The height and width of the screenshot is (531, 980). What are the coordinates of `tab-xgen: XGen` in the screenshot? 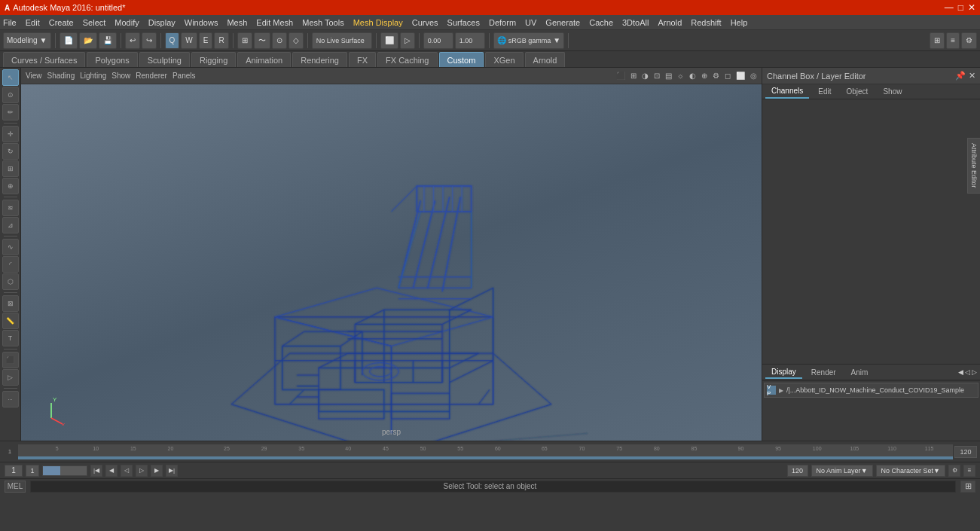 It's located at (504, 60).